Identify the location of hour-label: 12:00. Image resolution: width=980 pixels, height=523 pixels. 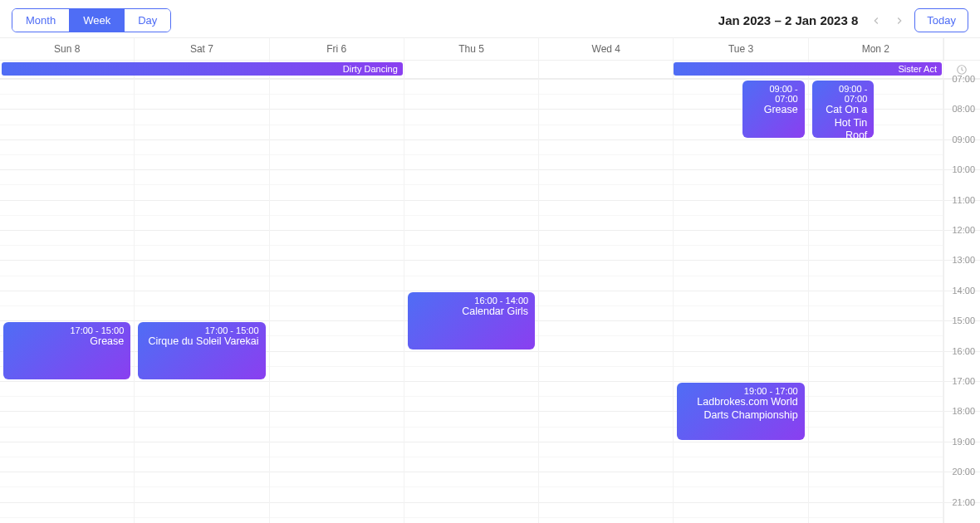
(963, 230).